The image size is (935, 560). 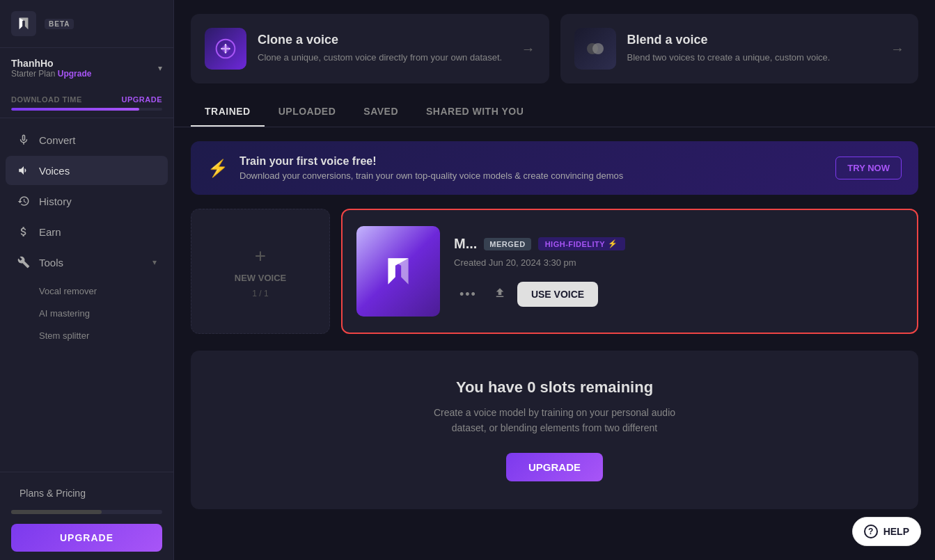 I want to click on voice-item-header: M... MERGED HIGH-FIDELITY ⚡, so click(x=678, y=243).